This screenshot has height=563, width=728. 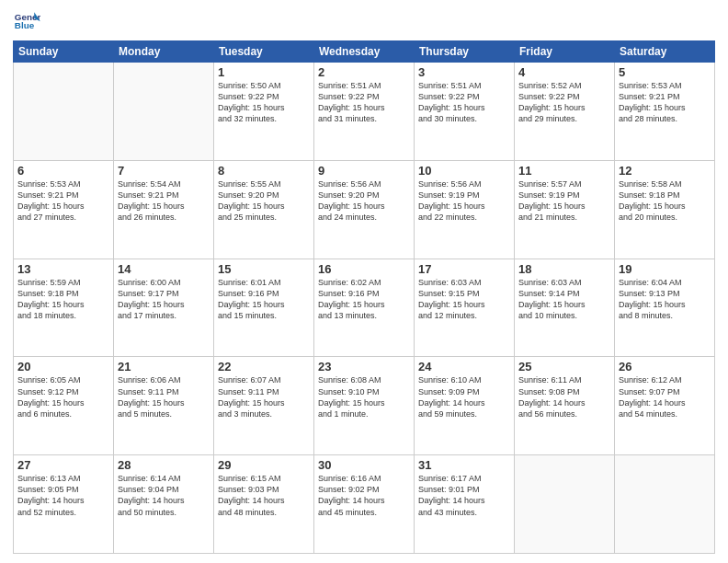 What do you see at coordinates (265, 210) in the screenshot?
I see `day-cell: 8Sunrise: 5:55 AM Sunset: 9:20 PM Daylig…` at bounding box center [265, 210].